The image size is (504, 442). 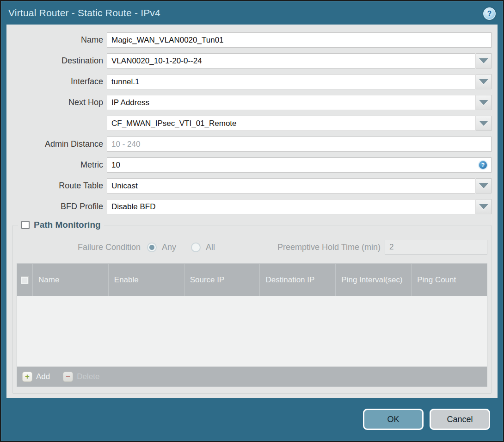 I want to click on column-header-destination-ip: Destination IP, so click(x=298, y=280).